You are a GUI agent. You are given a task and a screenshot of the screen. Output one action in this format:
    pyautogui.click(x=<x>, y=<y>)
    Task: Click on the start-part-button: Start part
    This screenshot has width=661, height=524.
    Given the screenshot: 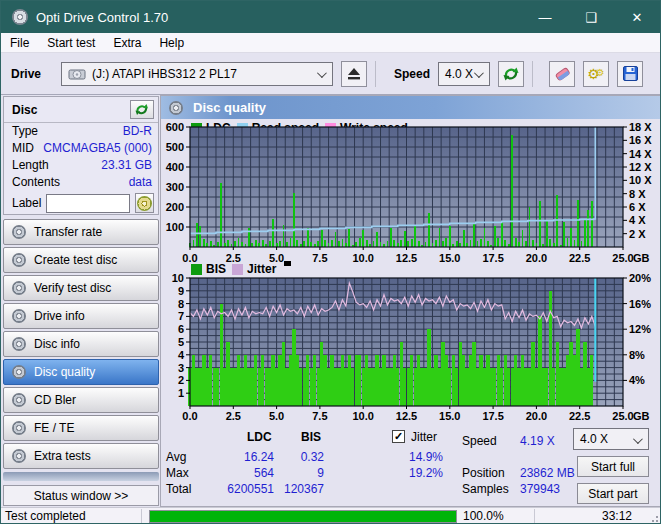 What is the action you would take?
    pyautogui.click(x=613, y=494)
    